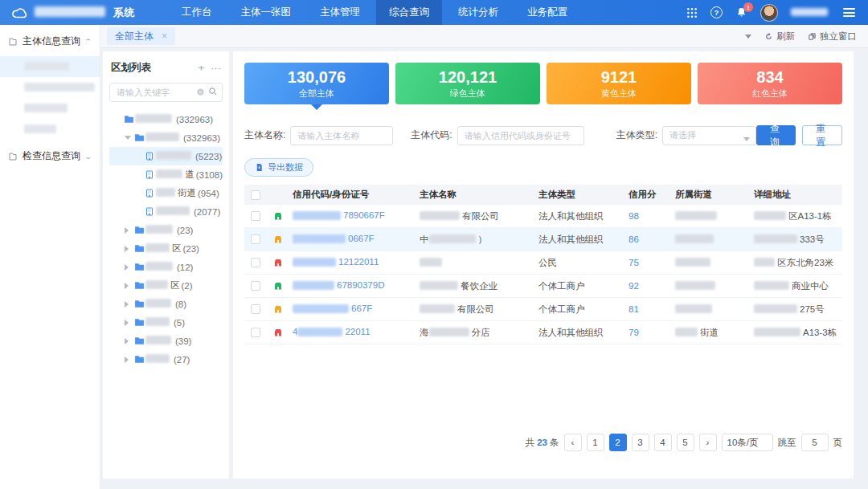 The height and width of the screenshot is (489, 868). Describe the element at coordinates (780, 37) in the screenshot. I see `refresh-button: 刷新` at that location.